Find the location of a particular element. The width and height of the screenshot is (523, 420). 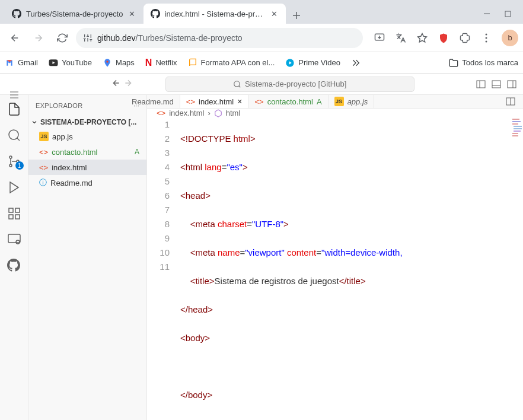

new-tab-button is located at coordinates (296, 15).